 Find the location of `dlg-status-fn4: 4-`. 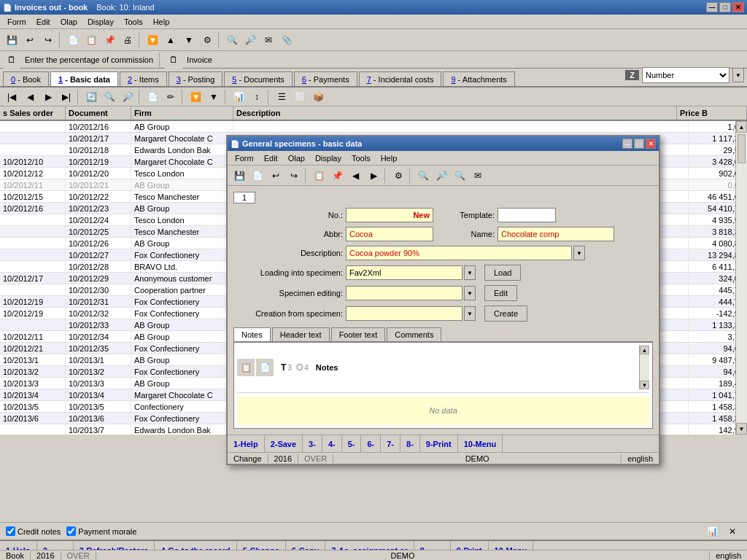

dlg-status-fn4: 4- is located at coordinates (333, 443).